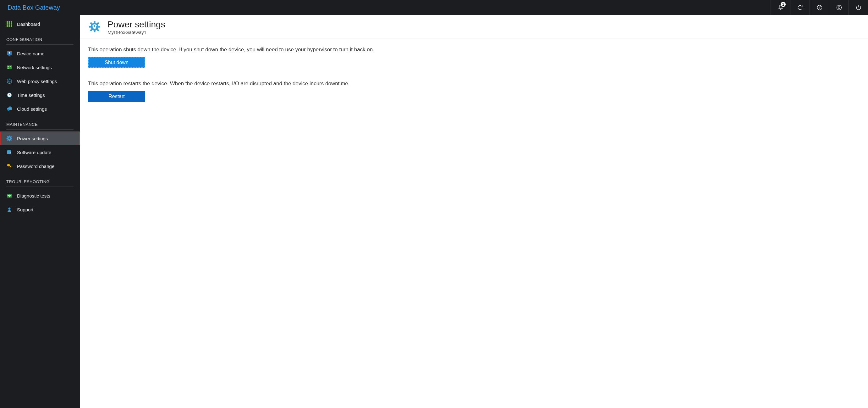 This screenshot has height=408, width=868. What do you see at coordinates (37, 81) in the screenshot?
I see `sidebar-item-label: Web proxy settings` at bounding box center [37, 81].